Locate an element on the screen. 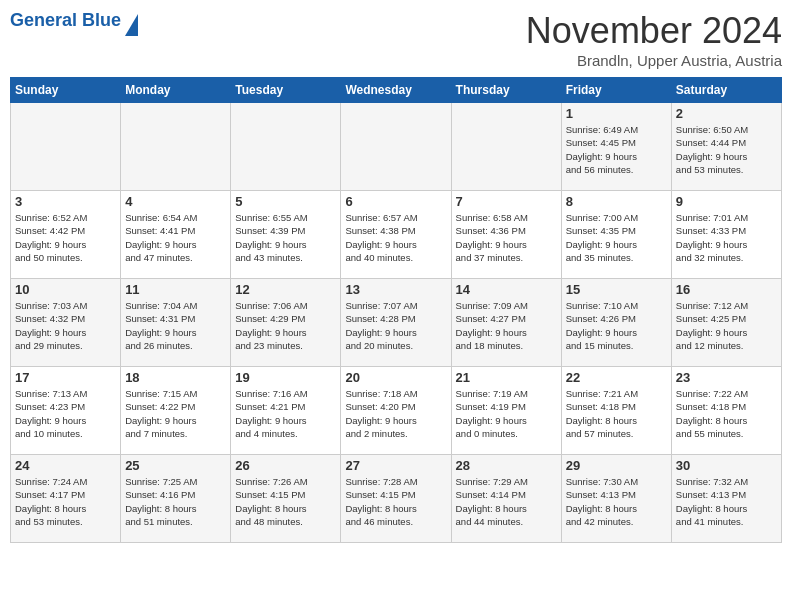 This screenshot has height=612, width=792. day-number: 13 is located at coordinates (396, 290).